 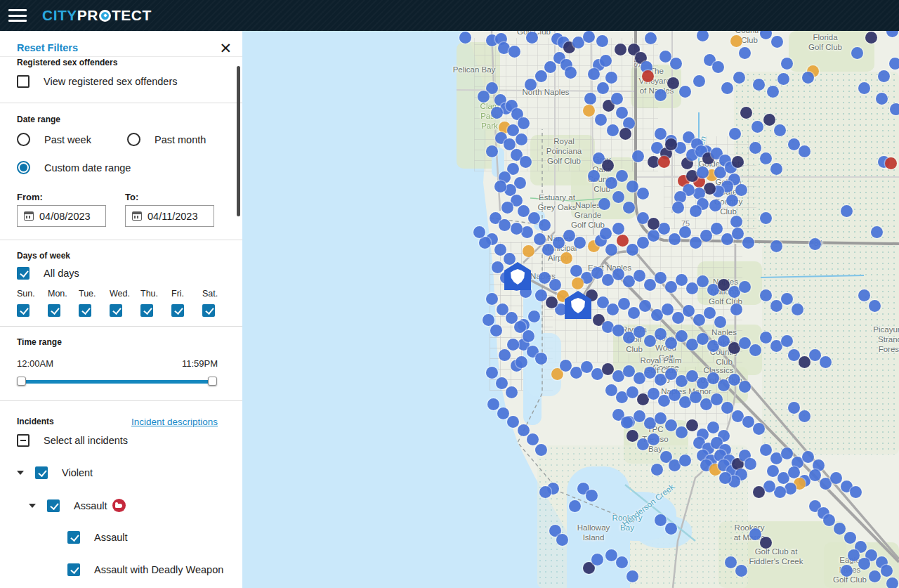 What do you see at coordinates (62, 216) in the screenshot?
I see `from-date-input: 04/08/2023` at bounding box center [62, 216].